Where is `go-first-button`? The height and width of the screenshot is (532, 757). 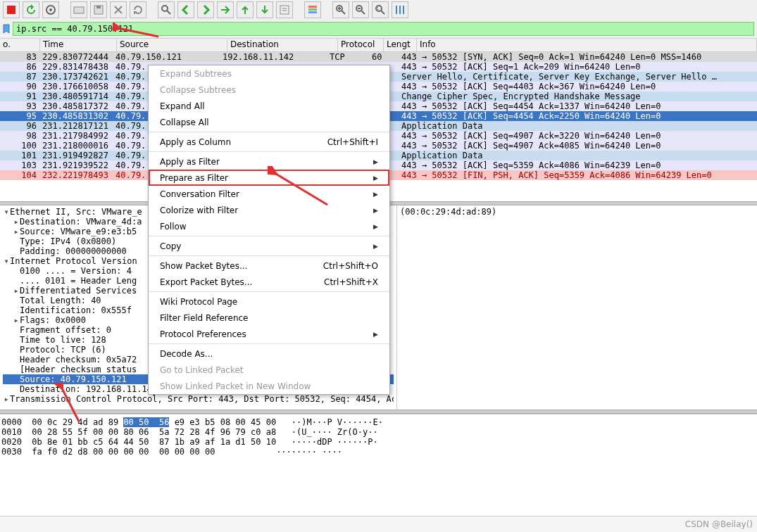
go-first-button is located at coordinates (245, 10).